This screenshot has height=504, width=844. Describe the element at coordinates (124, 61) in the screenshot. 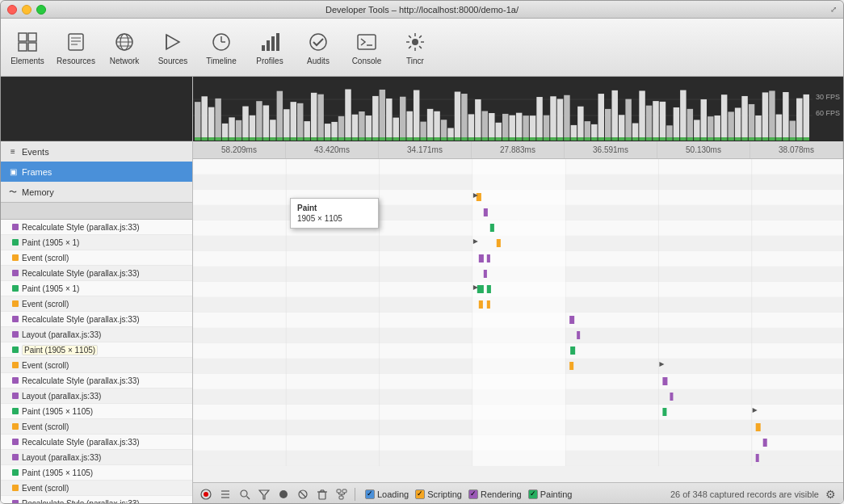

I see `network-label: Network` at that location.